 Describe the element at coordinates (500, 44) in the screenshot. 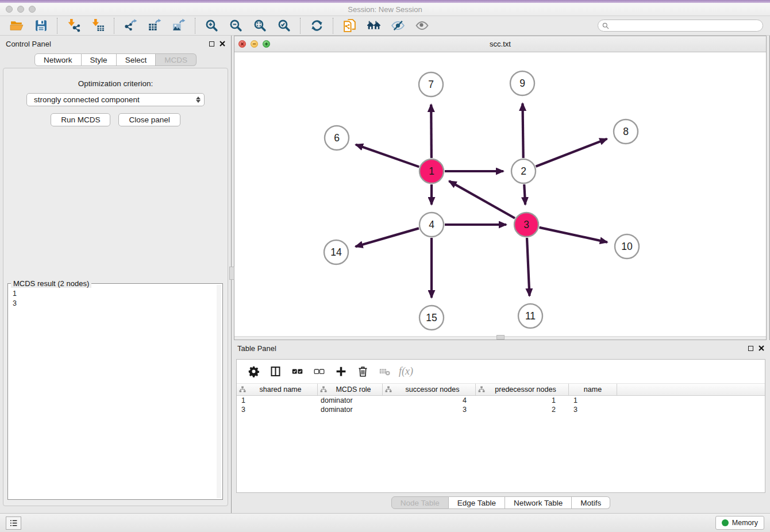

I see `network-window-titlebar: scc.txt` at that location.